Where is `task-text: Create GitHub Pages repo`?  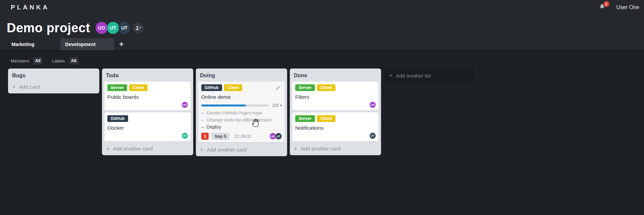 task-text: Create GitHub Pages repo is located at coordinates (234, 113).